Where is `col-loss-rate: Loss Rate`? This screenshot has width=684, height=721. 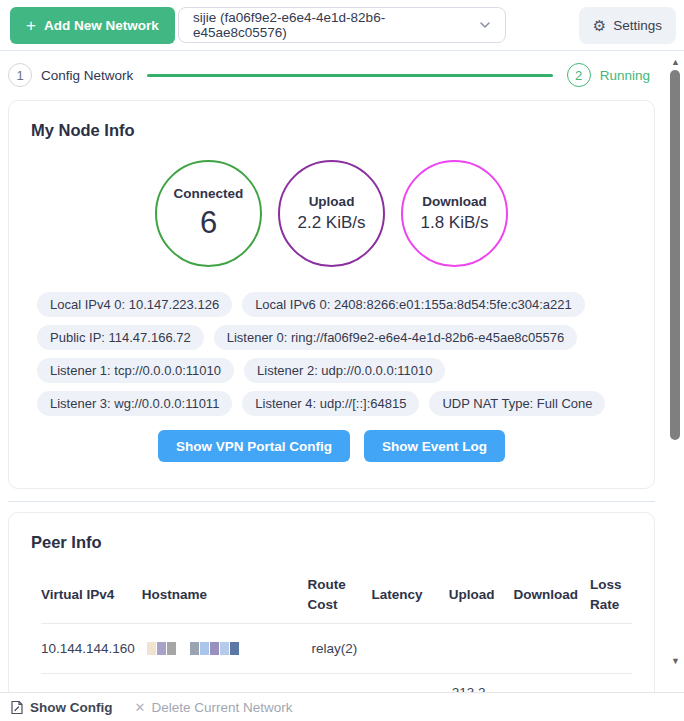
col-loss-rate: Loss Rate is located at coordinates (611, 595).